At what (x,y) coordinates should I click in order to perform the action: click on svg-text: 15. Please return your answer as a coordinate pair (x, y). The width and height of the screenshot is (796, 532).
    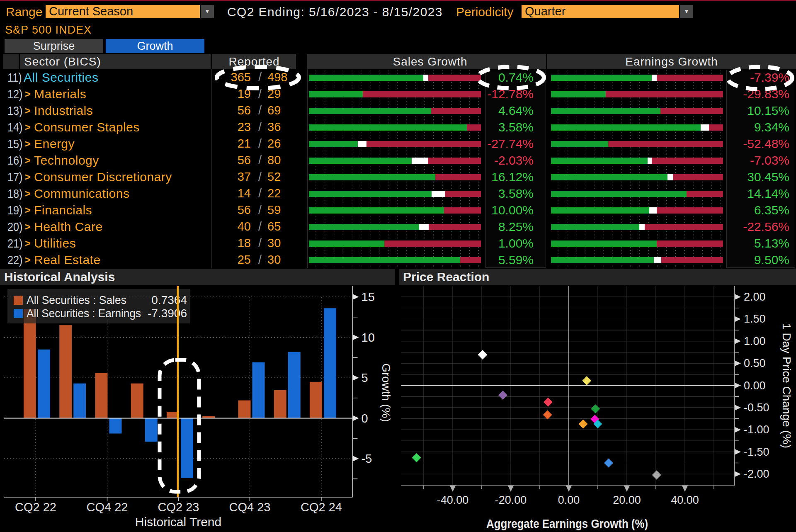
    Looking at the image, I should click on (368, 297).